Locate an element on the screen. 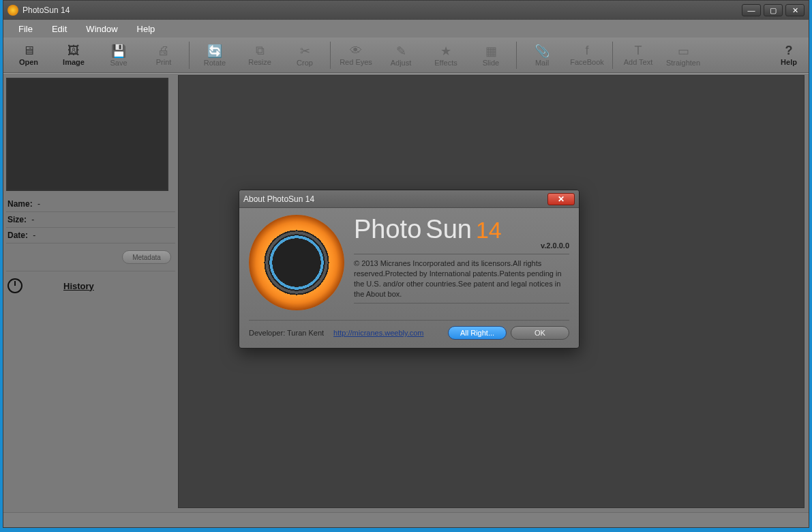 The image size is (812, 532). save-icon: 💾 is located at coordinates (119, 51).